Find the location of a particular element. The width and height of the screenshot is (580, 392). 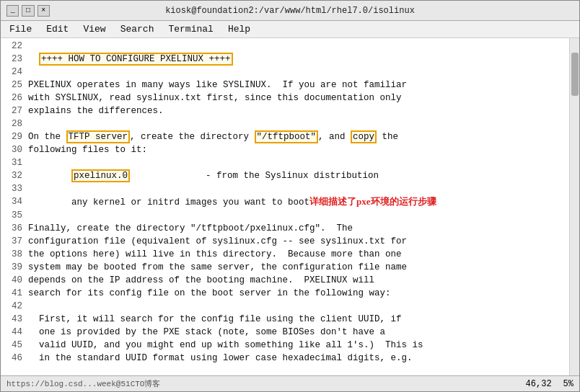

line-row: 24 is located at coordinates (285, 72).